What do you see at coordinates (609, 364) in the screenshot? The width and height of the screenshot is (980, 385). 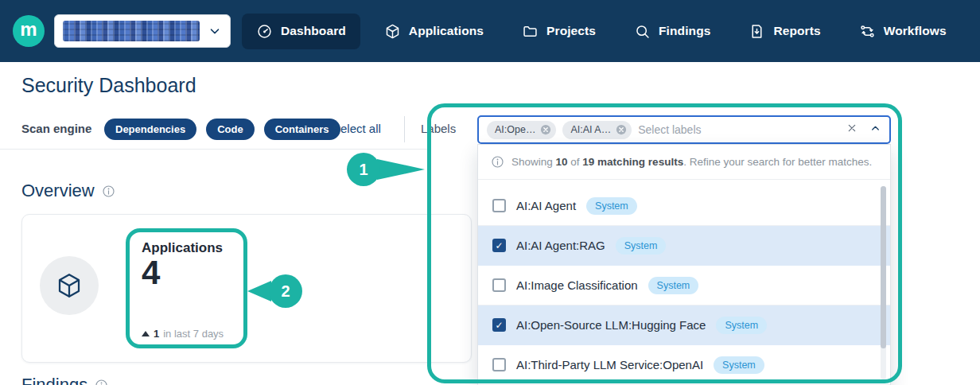 I see `label-option-text: AI:Third-Party LLM Service:OpenAI` at bounding box center [609, 364].